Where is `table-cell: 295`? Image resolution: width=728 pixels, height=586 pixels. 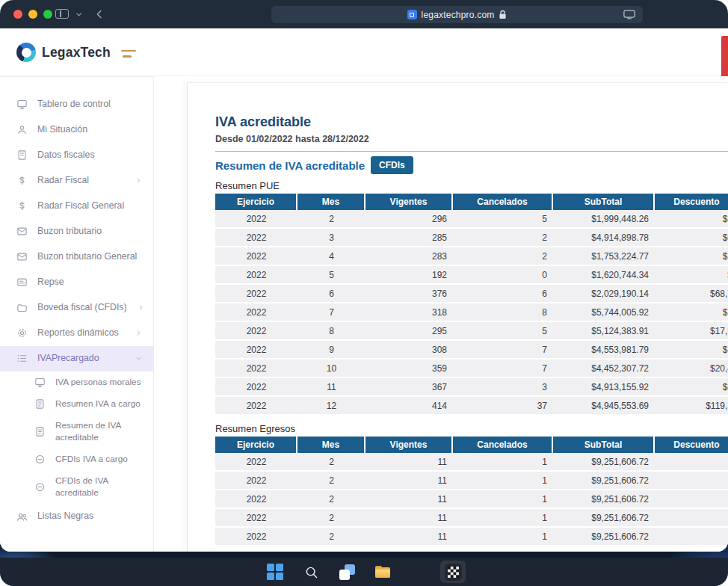
table-cell: 295 is located at coordinates (410, 332).